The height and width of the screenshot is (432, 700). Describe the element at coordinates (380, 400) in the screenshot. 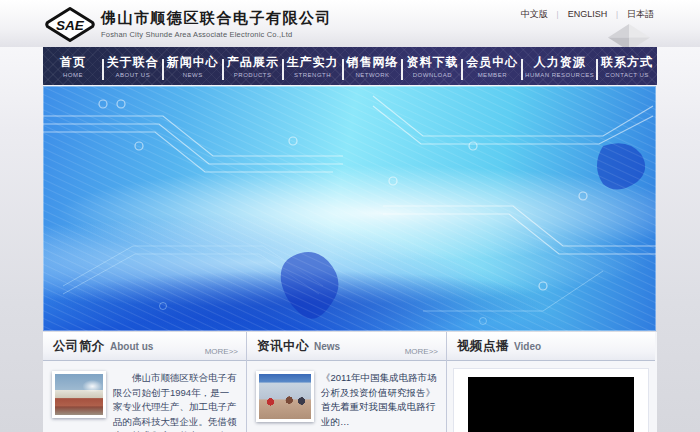

I see `news-item-text: 《2011年中国集成电路市场分析及投资价值研究报告》首先着重对我国集成电路行业的…` at that location.